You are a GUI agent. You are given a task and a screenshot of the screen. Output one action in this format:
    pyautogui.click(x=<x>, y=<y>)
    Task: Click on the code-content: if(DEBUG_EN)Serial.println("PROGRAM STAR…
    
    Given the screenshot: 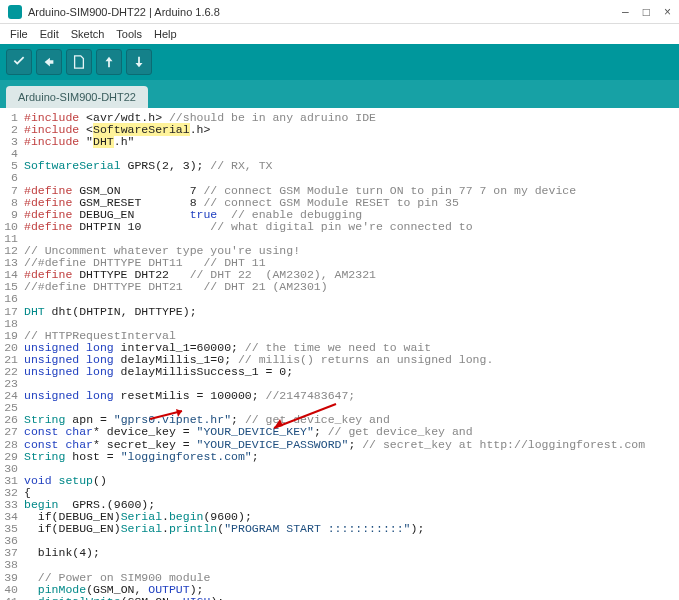 What is the action you would take?
    pyautogui.click(x=352, y=529)
    